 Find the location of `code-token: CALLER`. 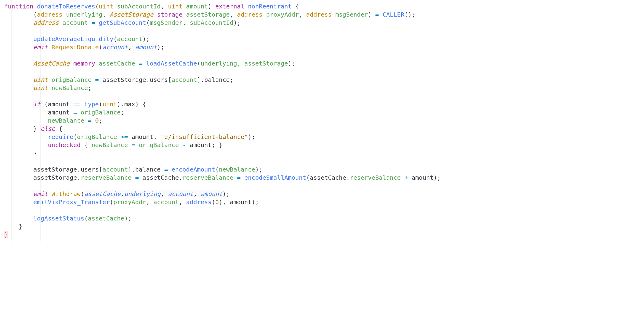

code-token: CALLER is located at coordinates (393, 14).